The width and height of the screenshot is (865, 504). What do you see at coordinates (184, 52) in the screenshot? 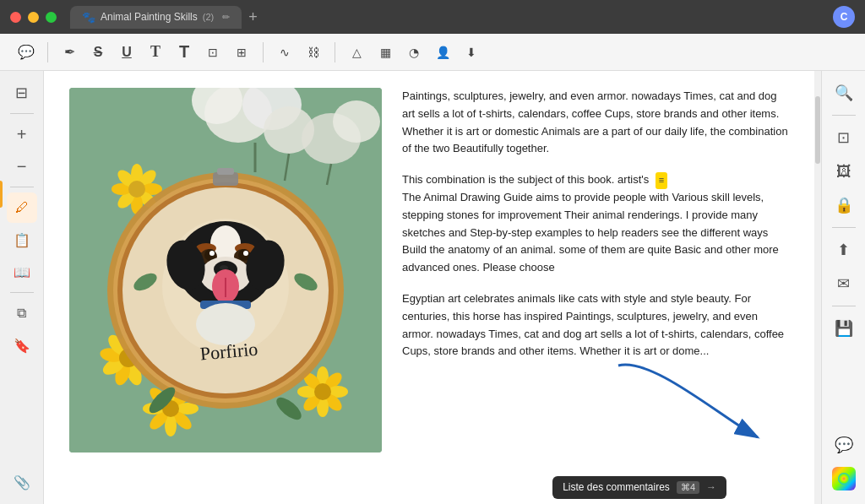
I see `bold-font-toolbar-btn: T` at bounding box center [184, 52].